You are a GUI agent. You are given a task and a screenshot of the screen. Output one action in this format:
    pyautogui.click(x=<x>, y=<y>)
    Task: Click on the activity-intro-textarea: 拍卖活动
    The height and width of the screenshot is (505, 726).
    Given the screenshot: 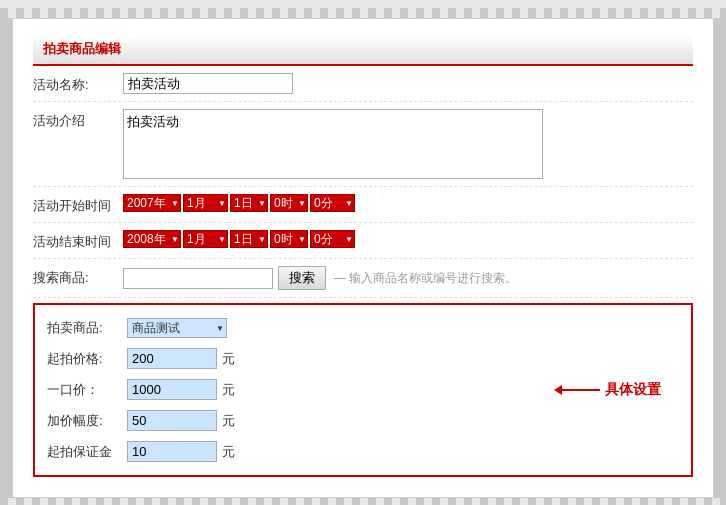 What is the action you would take?
    pyautogui.click(x=333, y=144)
    